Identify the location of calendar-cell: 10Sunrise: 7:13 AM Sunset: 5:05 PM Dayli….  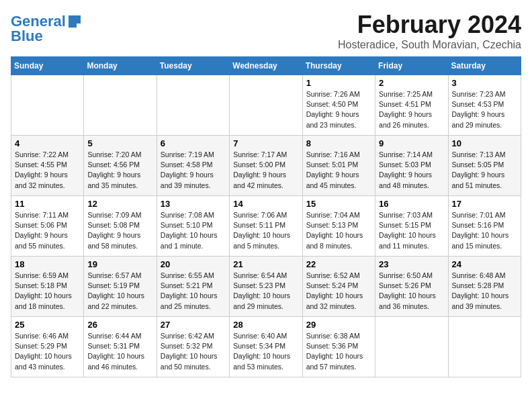
(484, 166).